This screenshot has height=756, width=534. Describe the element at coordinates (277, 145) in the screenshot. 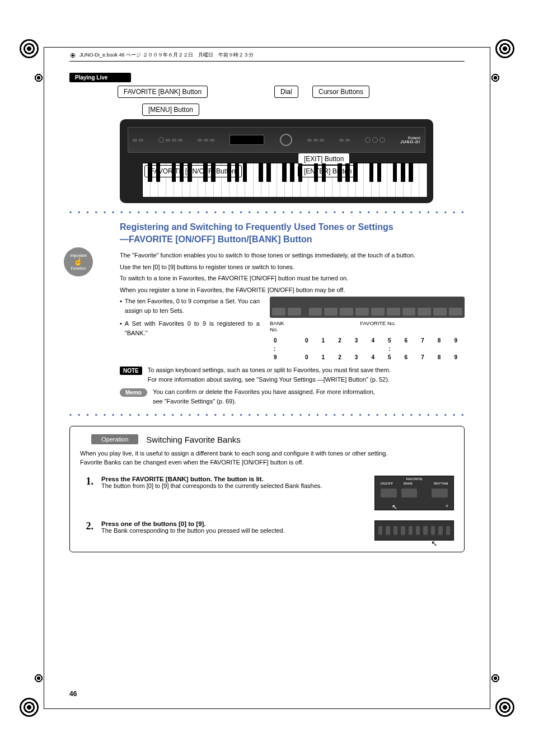

I see `keyboard-figure: FAVORITE [BANK] Button Dial Cursor Butto…` at that location.